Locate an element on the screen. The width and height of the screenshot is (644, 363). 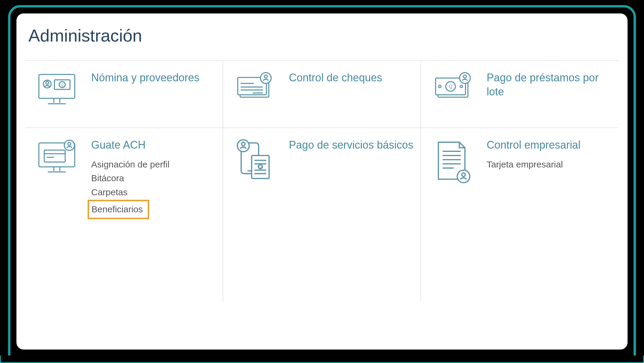
money-user-icon: Q is located at coordinates (452, 86).